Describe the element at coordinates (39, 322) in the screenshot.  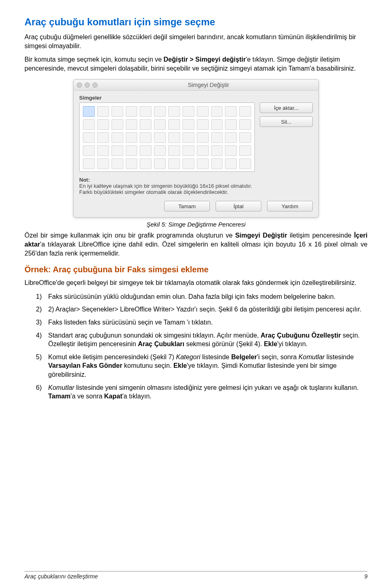
I see `list-number: 3)` at that location.